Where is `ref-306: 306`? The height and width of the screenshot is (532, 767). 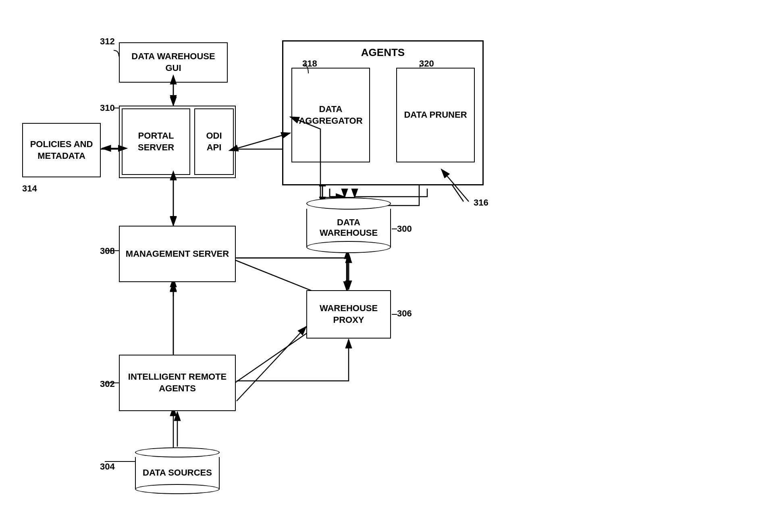 ref-306: 306 is located at coordinates (405, 314).